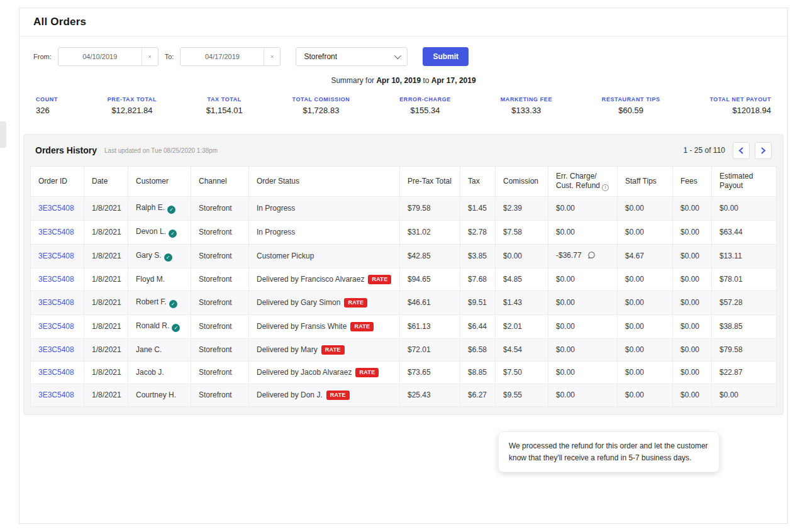 This screenshot has width=805, height=532. Describe the element at coordinates (609, 452) in the screenshot. I see `refund-tooltip-text: We processed the refund for this order a…` at that location.